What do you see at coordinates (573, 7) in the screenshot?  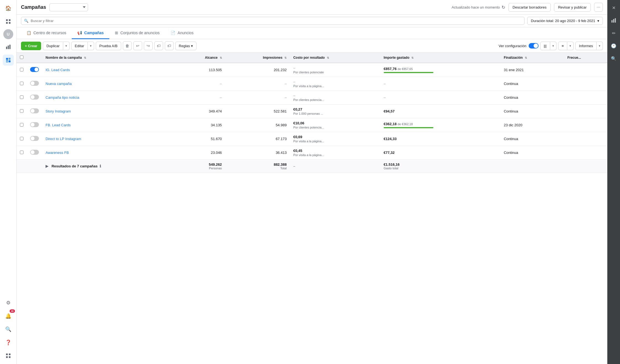 I see `review-publish-button: Revisar y publicar` at bounding box center [573, 7].